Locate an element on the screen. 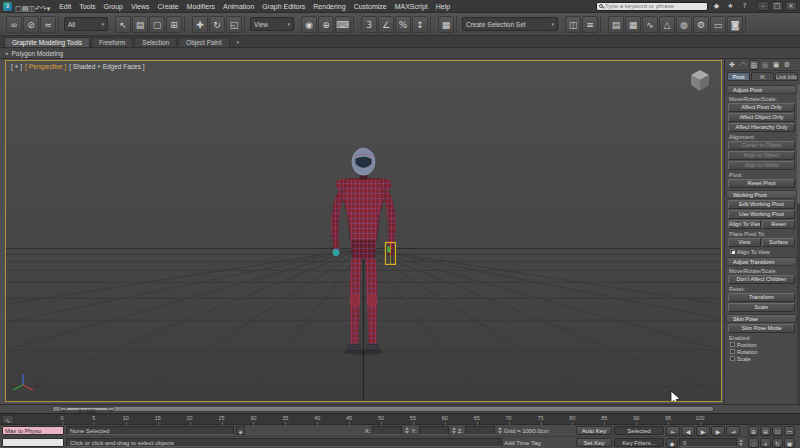 Image resolution: width=800 pixels, height=448 pixels. ribbon-tab-freeform: Freeform is located at coordinates (112, 42).